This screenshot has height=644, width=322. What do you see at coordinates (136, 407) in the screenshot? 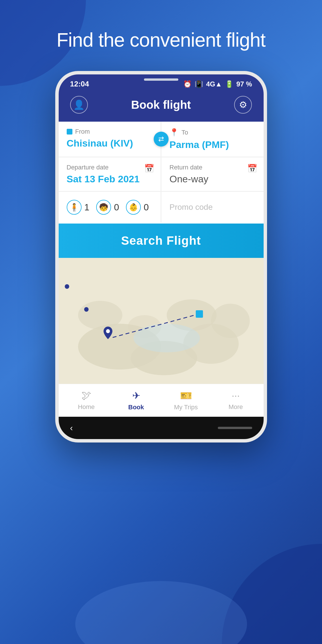
I see `nav-book-label: Book` at bounding box center [136, 407].